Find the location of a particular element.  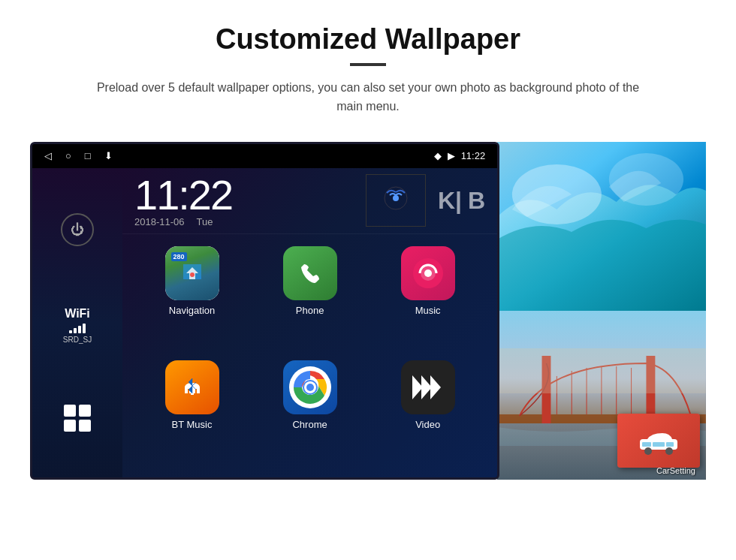

app-letters: K| B is located at coordinates (461, 201).